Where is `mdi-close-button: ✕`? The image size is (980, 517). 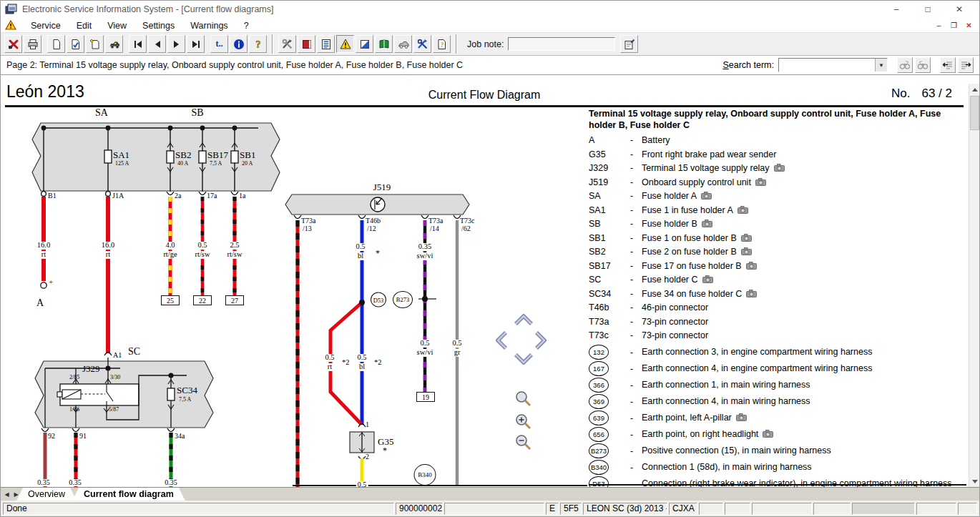 mdi-close-button: ✕ is located at coordinates (969, 26).